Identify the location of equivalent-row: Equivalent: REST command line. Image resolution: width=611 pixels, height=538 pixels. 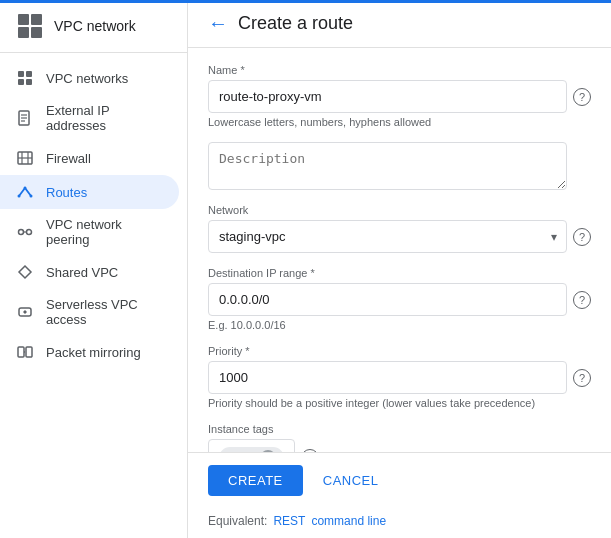
(400, 523).